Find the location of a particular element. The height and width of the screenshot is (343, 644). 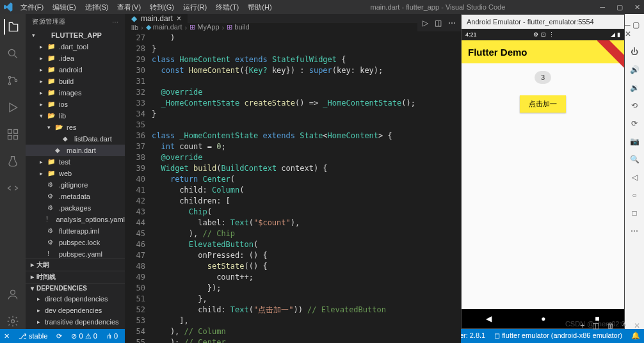

status-item: ⎇ stable is located at coordinates (33, 337).